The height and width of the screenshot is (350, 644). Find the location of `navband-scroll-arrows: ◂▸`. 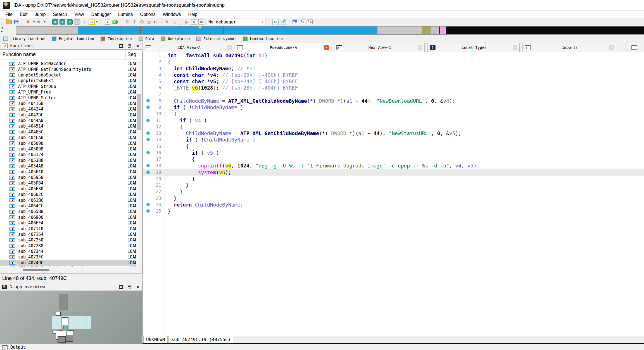

navband-scroll-arrows: ◂▸ is located at coordinates (2, 30).